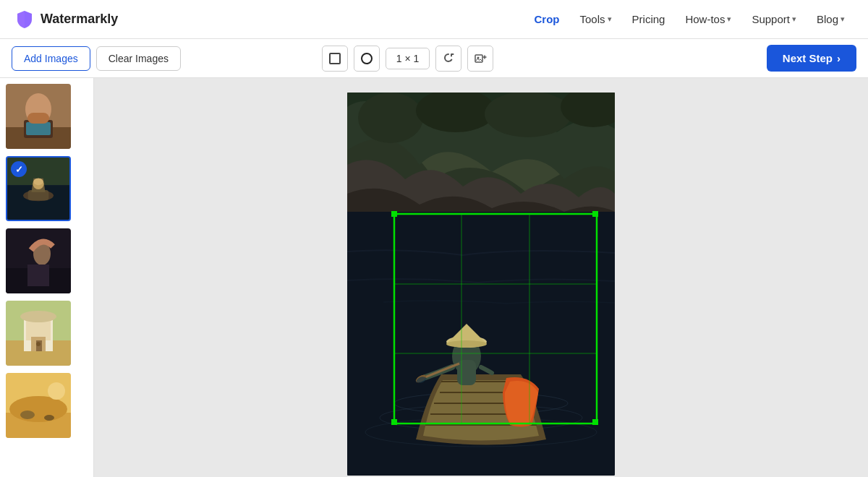  I want to click on thumbnail-2-check: ✓, so click(19, 169).